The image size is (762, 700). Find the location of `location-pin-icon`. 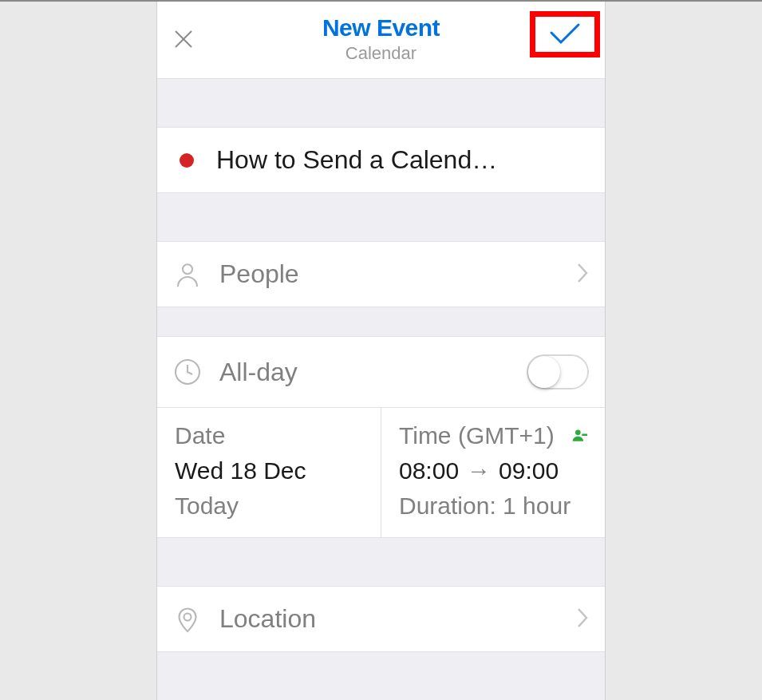

location-pin-icon is located at coordinates (188, 619).